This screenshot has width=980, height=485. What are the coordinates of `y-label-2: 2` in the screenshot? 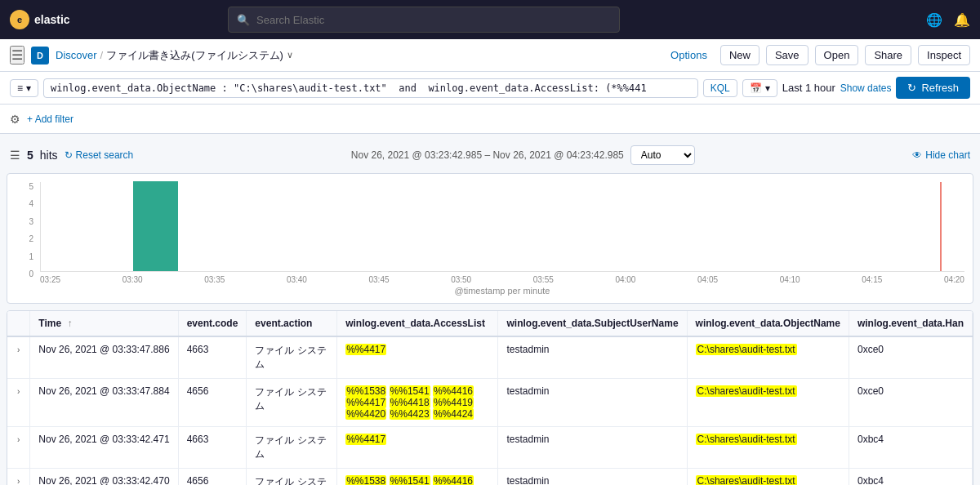 It's located at (31, 238).